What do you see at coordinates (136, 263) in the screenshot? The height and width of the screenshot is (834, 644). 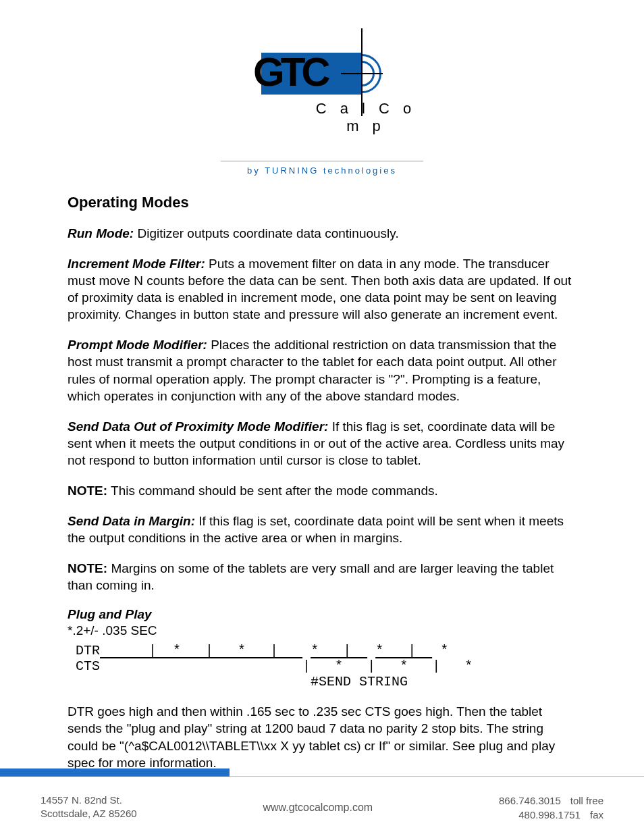 I see `increment-mode-label: Increment Mode Filter:` at bounding box center [136, 263].